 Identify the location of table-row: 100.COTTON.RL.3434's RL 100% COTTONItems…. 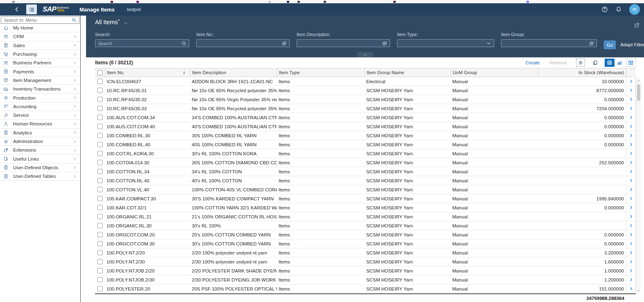
(365, 172).